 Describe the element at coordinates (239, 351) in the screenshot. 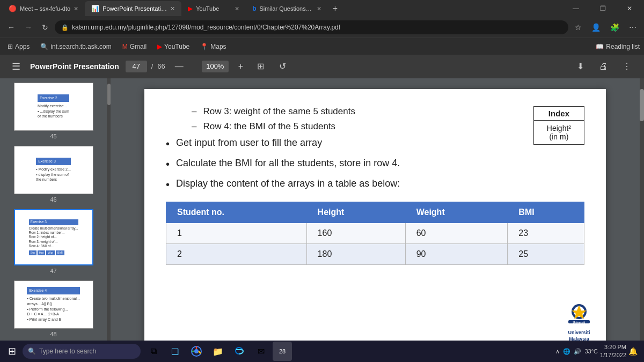

I see `edge-icon` at that location.